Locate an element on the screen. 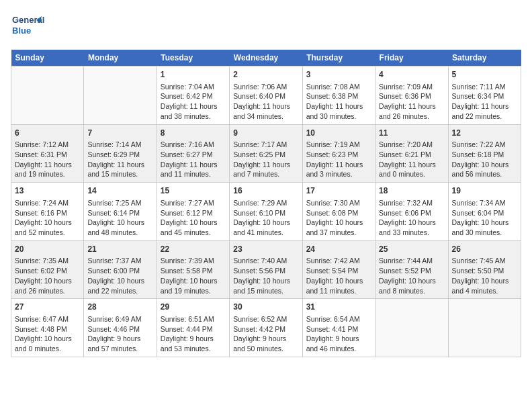  calendar-cell: 24Sunrise: 7:42 AMSunset: 5:54 PMDayligh… is located at coordinates (339, 270).